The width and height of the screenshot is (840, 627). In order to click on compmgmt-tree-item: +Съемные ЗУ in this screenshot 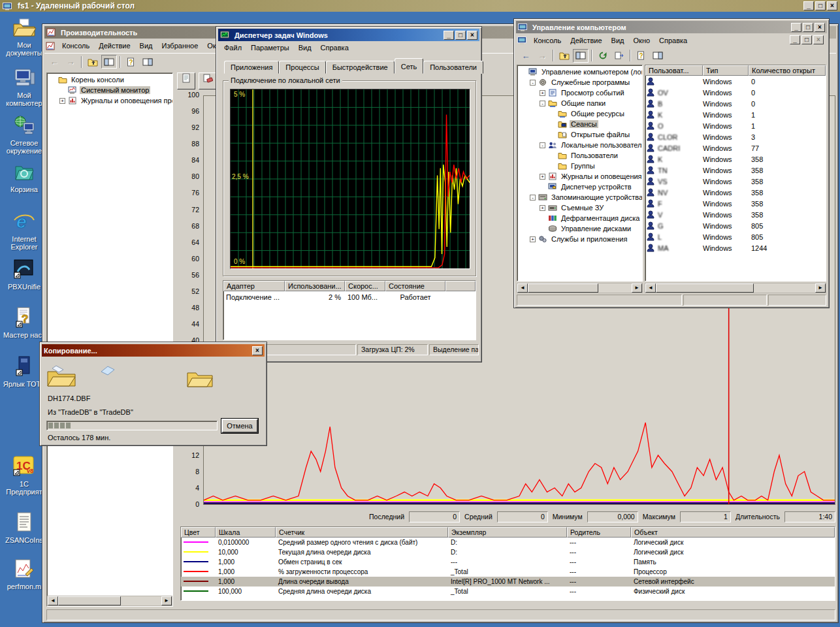, I will do `click(580, 208)`.